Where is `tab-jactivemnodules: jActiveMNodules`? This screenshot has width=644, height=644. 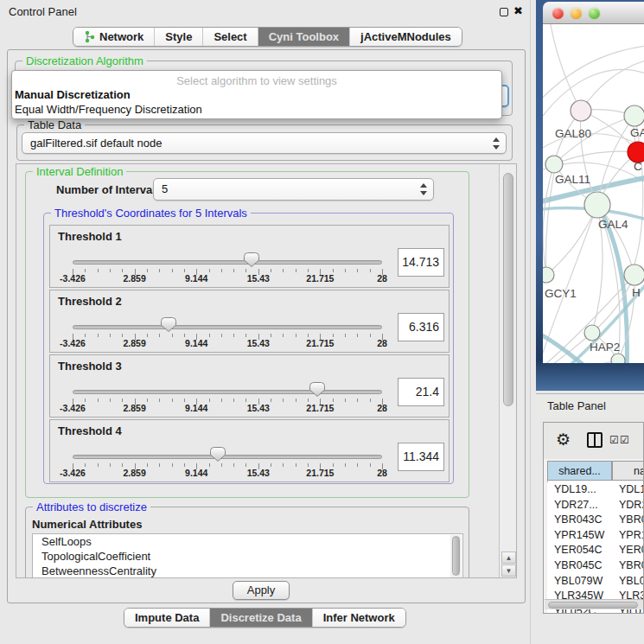
tab-jactivemnodules: jActiveMNodules is located at coordinates (406, 36).